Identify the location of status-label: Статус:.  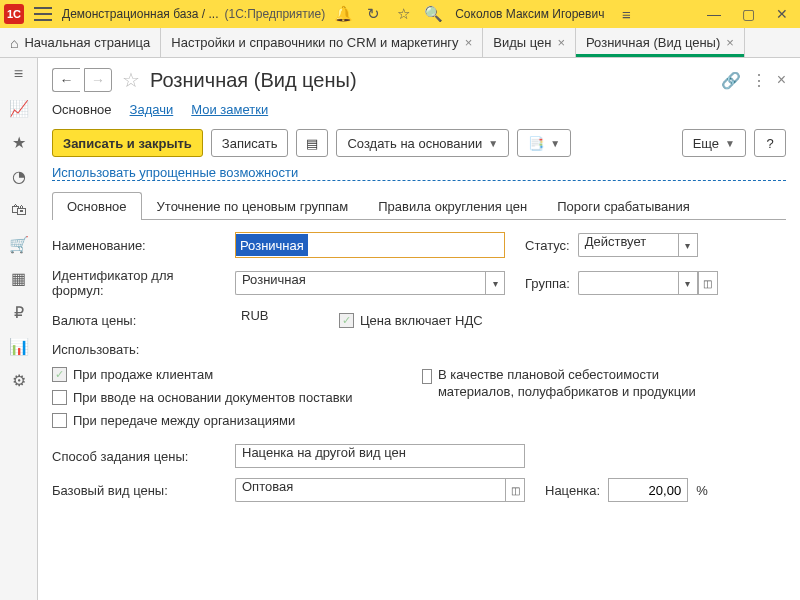
(548, 246).